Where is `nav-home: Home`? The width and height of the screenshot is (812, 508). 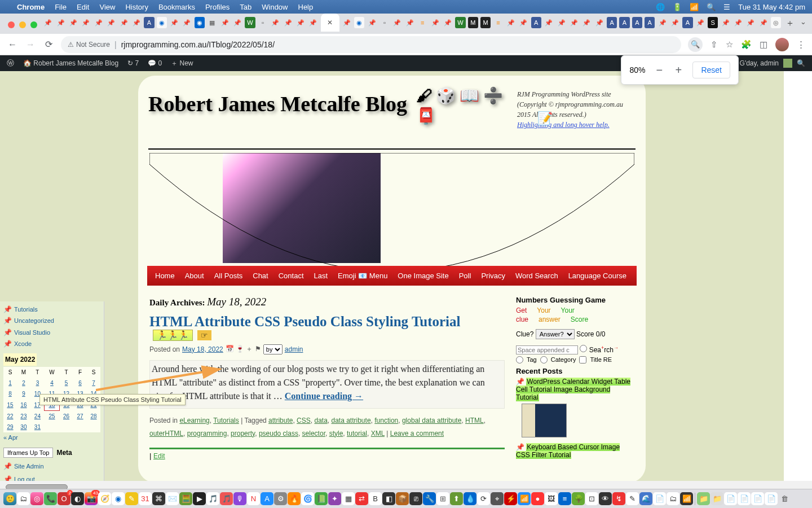
nav-home: Home is located at coordinates (165, 275).